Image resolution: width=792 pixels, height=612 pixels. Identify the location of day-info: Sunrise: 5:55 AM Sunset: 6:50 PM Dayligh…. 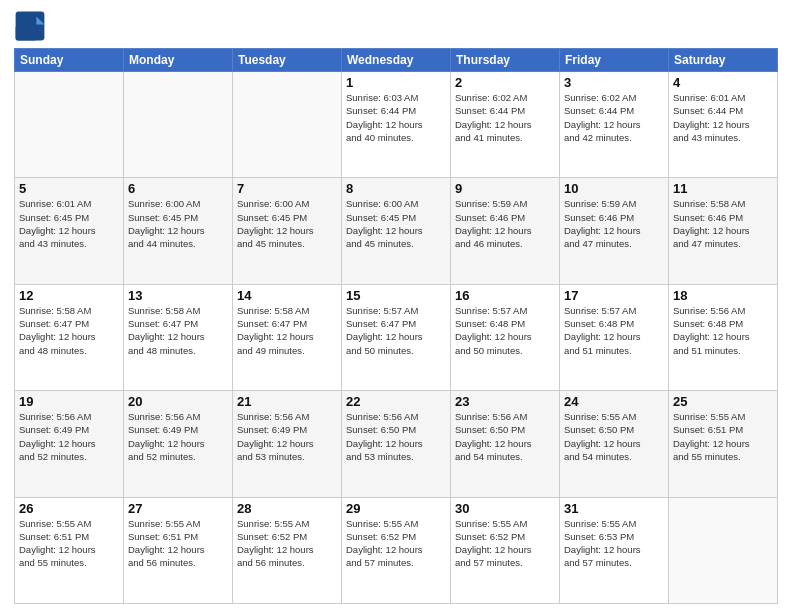
(614, 436).